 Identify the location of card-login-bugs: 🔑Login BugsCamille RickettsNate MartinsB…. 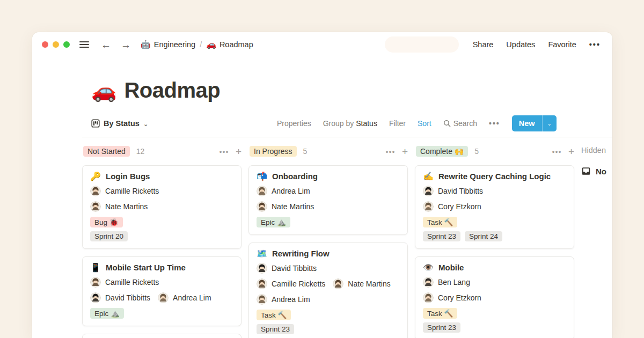
(162, 207).